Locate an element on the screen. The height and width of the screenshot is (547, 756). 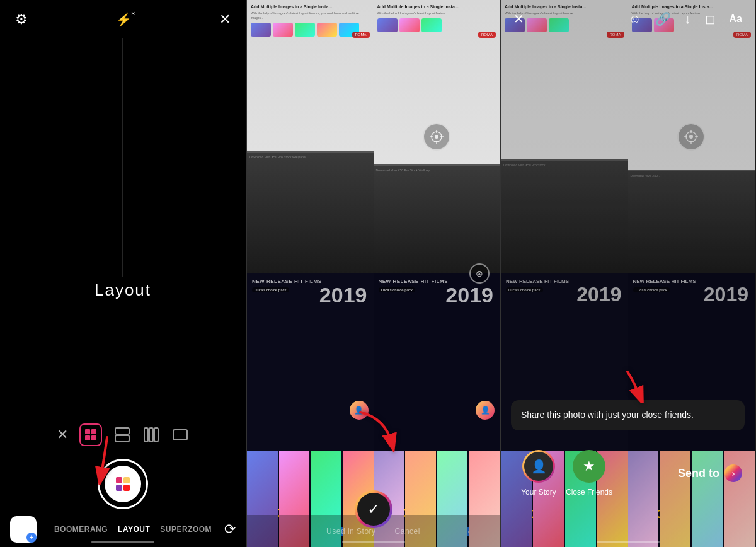
your-story-avatar: 👤 is located at coordinates (539, 466).